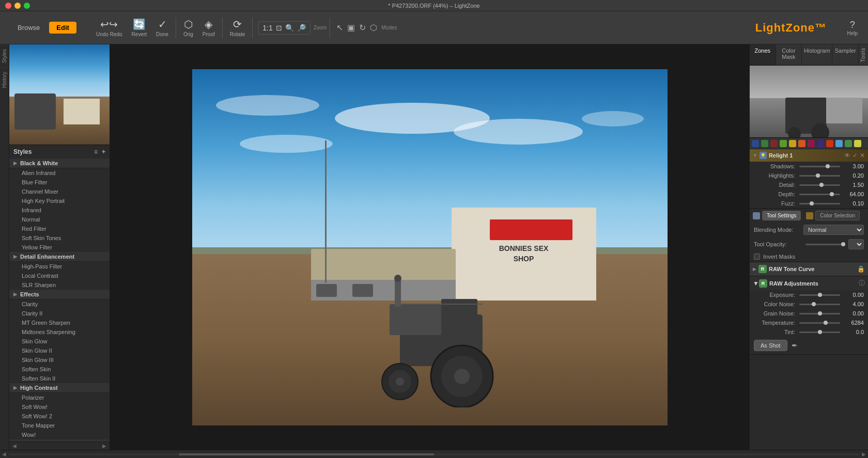 The height and width of the screenshot is (458, 868). I want to click on style-soften-skin-ii: Soften Skin II, so click(59, 378).